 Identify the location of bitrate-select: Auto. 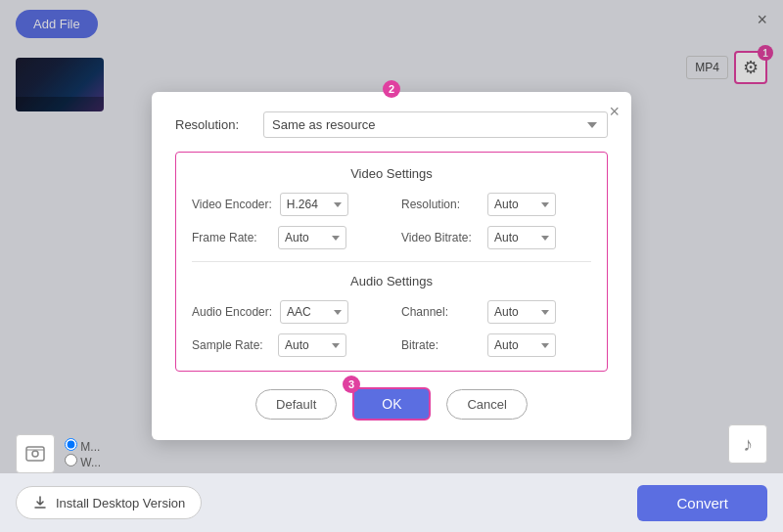
(522, 345).